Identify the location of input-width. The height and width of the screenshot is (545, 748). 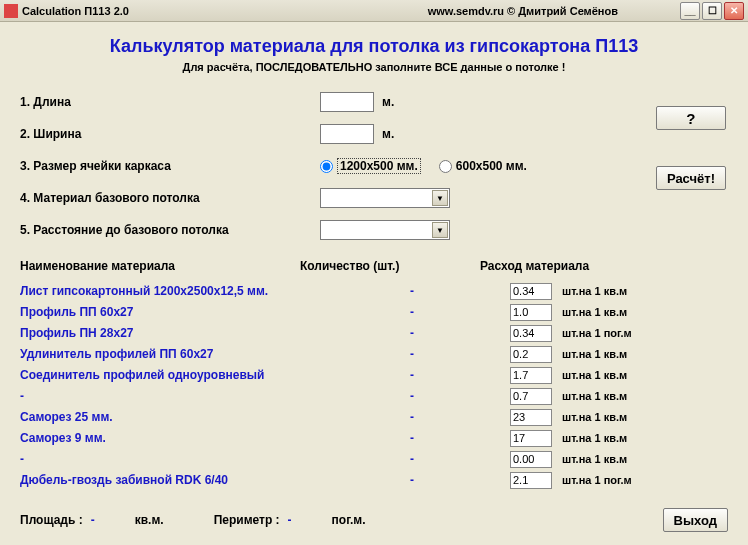
(347, 134).